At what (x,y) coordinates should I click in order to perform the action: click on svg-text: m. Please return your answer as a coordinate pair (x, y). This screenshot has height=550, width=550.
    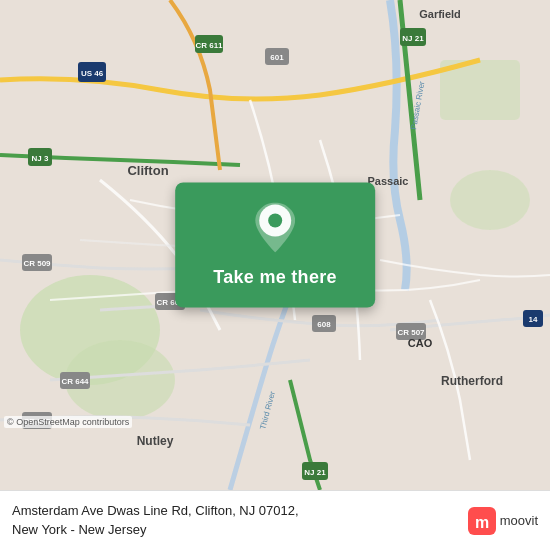
    Looking at the image, I should click on (482, 522).